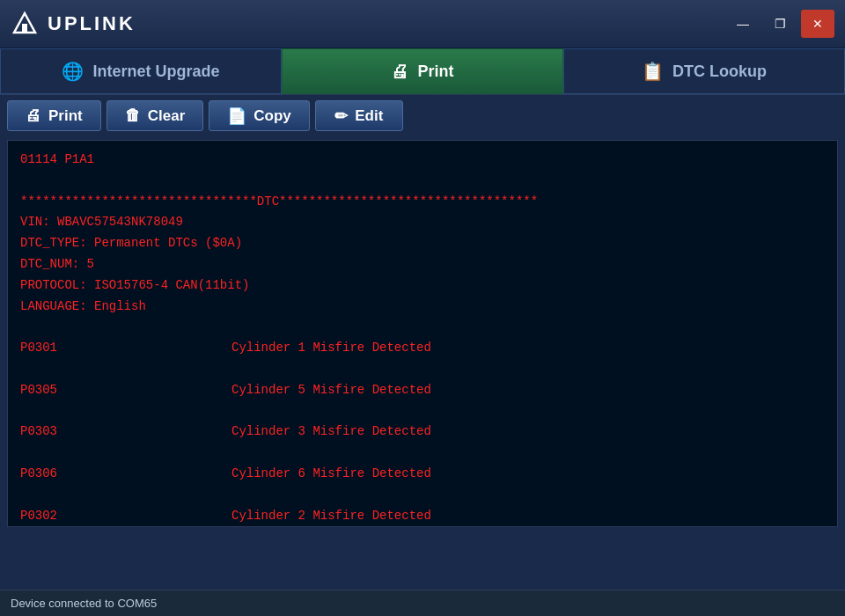 The image size is (845, 616). Describe the element at coordinates (422, 223) in the screenshot. I see `vin-line: VIN: WBAVC57543NK78049` at that location.